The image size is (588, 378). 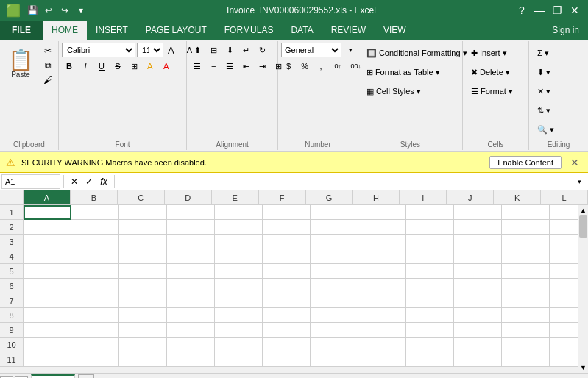 What do you see at coordinates (12, 286) in the screenshot?
I see `row-header-6: 6` at bounding box center [12, 286].